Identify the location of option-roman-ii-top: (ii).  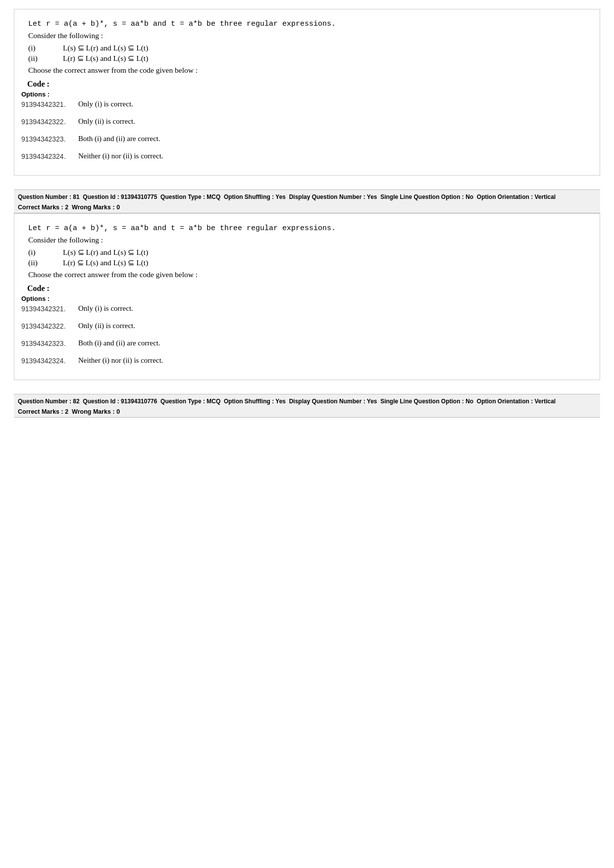
(46, 58).